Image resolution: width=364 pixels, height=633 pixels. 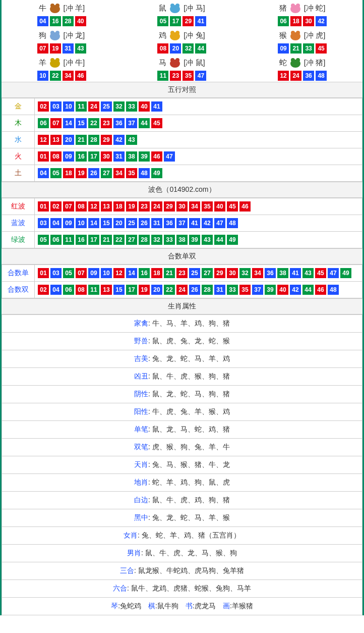 What do you see at coordinates (119, 206) in the screenshot?
I see `number-badge: 18` at bounding box center [119, 206].